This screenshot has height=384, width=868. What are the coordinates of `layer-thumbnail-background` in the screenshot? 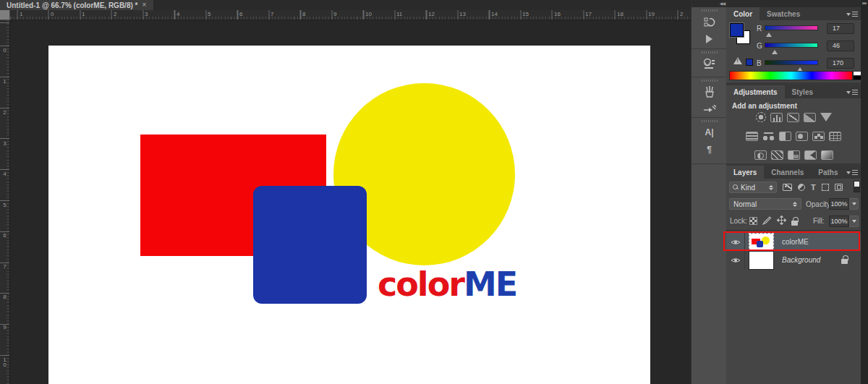 It's located at (761, 260).